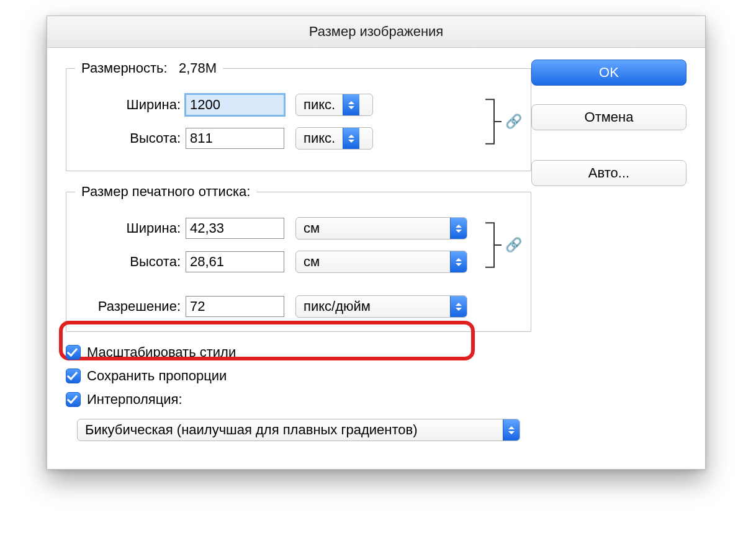 The image size is (756, 541). What do you see at coordinates (124, 68) in the screenshot?
I see `pixel-dimensions-legend-label: Размерность:` at bounding box center [124, 68].